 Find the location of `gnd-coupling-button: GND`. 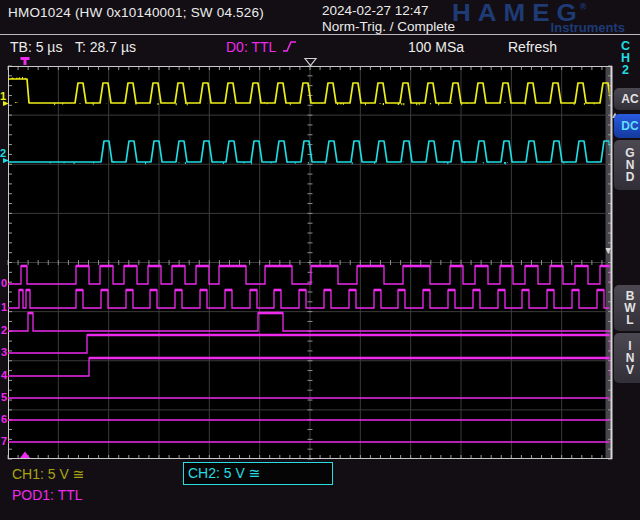

gnd-coupling-button: GND is located at coordinates (627, 165).